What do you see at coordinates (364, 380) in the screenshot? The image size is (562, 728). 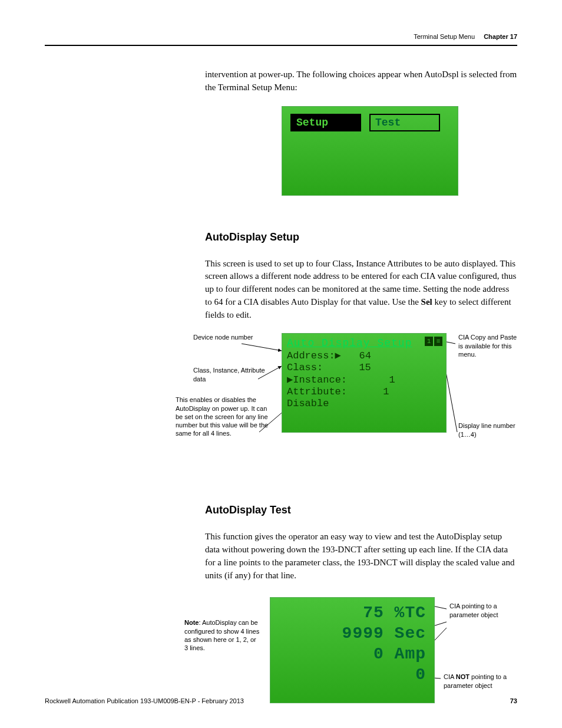 I see `lcd-instance-row: ▶Instance: 1` at bounding box center [364, 380].